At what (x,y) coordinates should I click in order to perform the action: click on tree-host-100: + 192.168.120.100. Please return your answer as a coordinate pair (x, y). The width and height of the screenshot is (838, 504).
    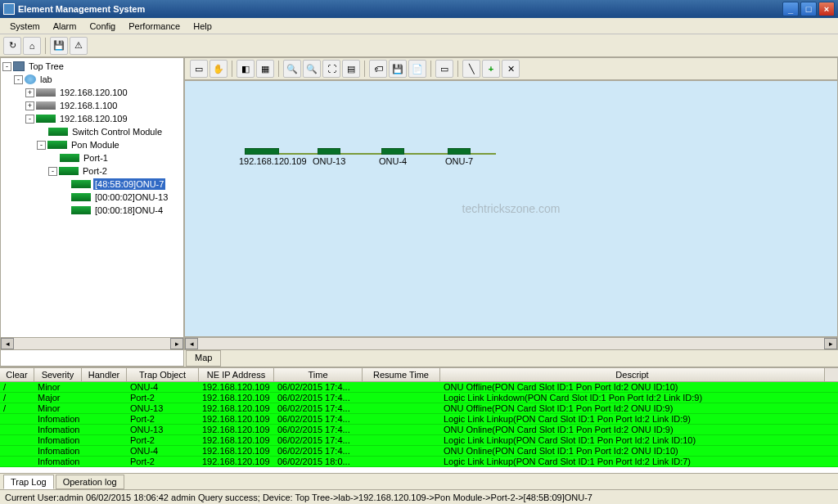
    Looking at the image, I should click on (92, 92).